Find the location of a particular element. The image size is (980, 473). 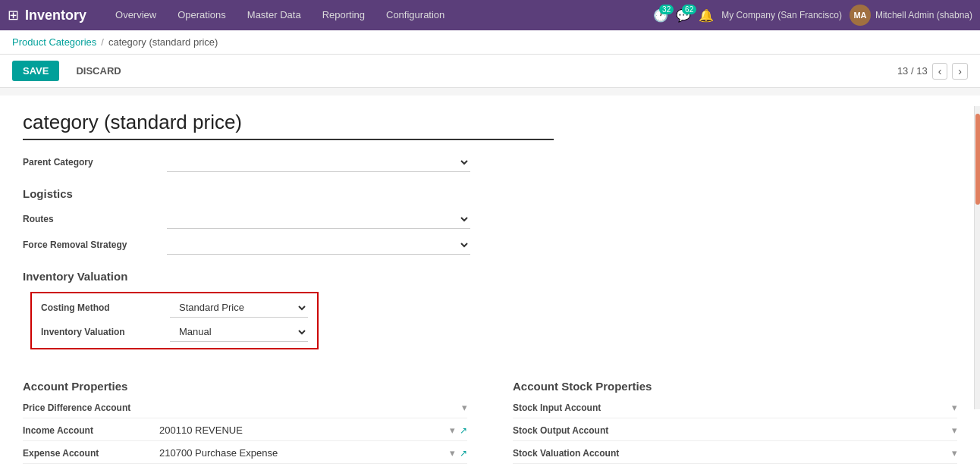

expense-account-field: 210700 Purchase Expense ▾ ↗ is located at coordinates (313, 453).